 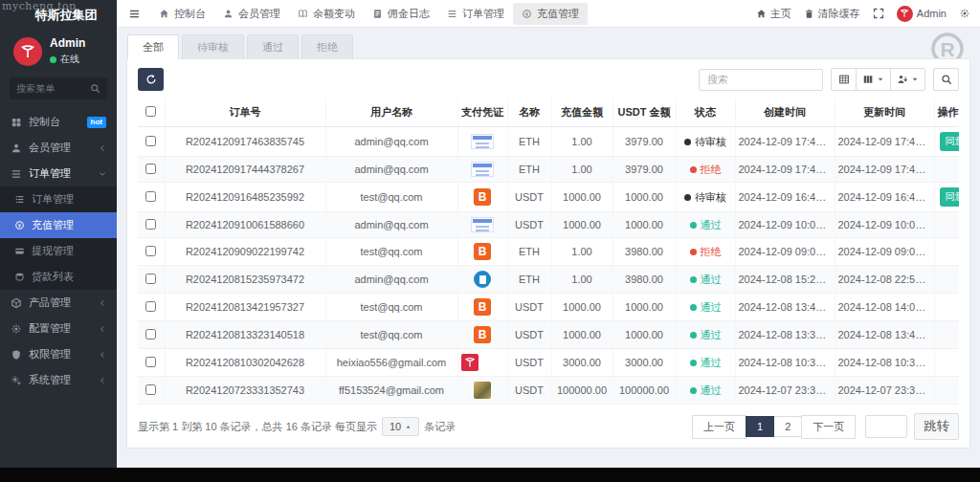 What do you see at coordinates (391, 252) in the screenshot?
I see `user-email: test@qq.com` at bounding box center [391, 252].